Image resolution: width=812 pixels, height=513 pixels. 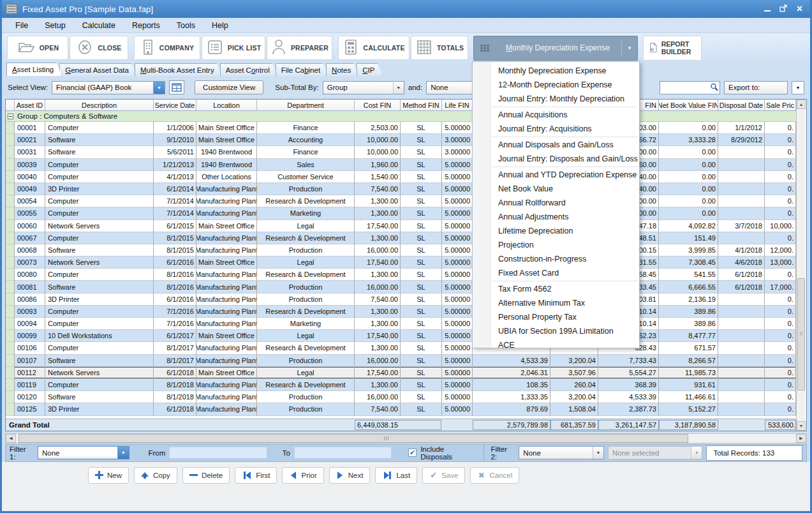 I want to click on table-row: 00120Software8/1/2018Manufacturing Plant…, so click(x=401, y=397).